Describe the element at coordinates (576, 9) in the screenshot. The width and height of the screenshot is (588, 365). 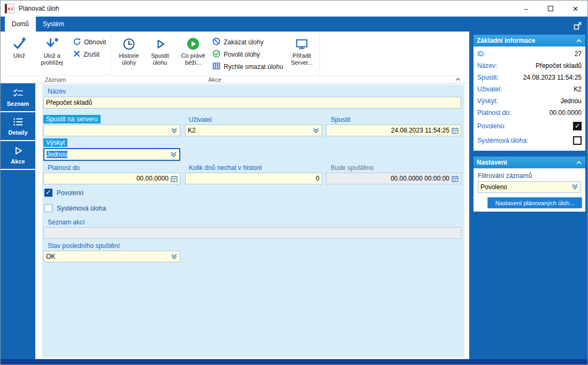
I see `close-button: ✕` at that location.